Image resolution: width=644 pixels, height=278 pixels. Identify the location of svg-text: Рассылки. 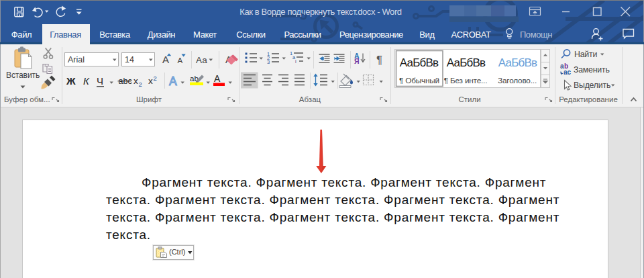
(302, 35).